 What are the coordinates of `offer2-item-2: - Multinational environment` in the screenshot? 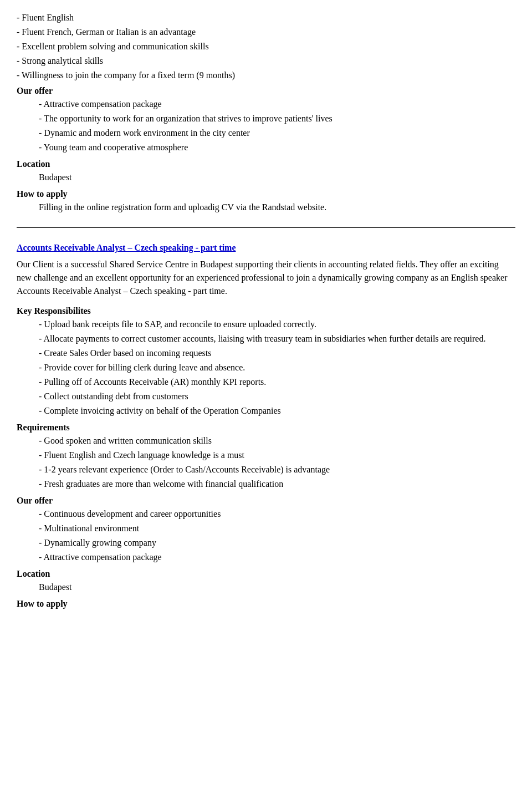 It's located at (277, 528).